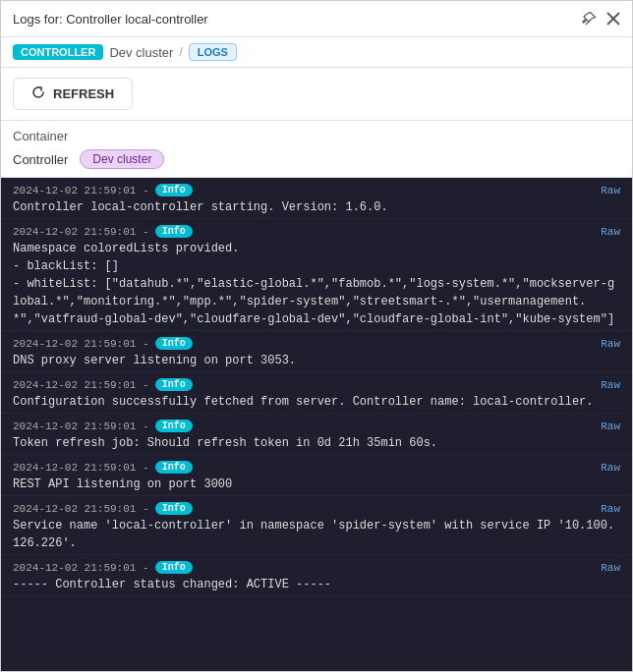  I want to click on close-icon, so click(613, 19).